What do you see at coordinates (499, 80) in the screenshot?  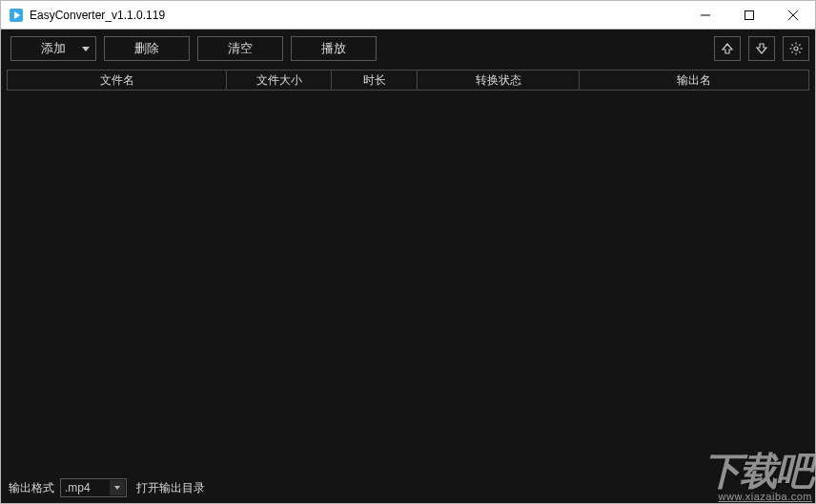 I see `column-header-status: 转换状态` at bounding box center [499, 80].